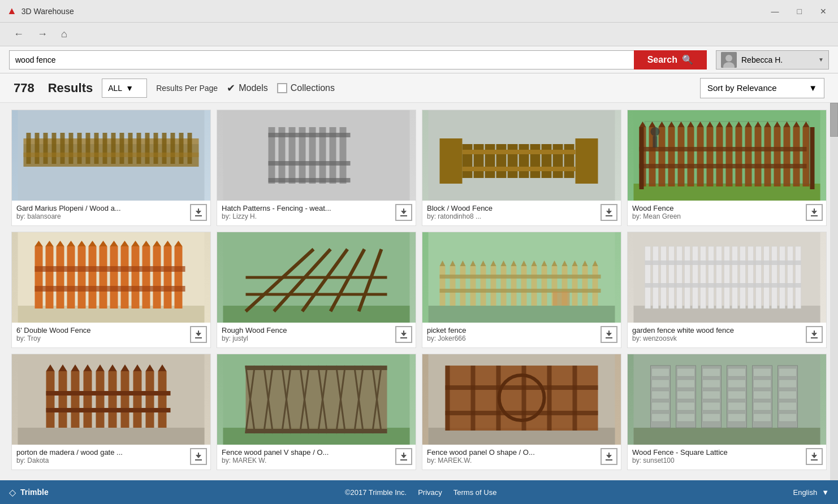  I want to click on back-button: ←, so click(19, 34).